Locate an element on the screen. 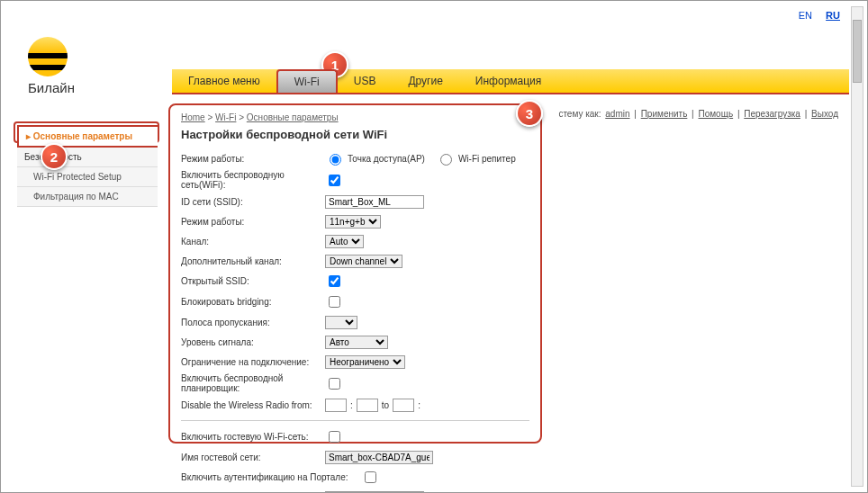 The height and width of the screenshot is (493, 868). wifi-sidebar: Основные параметры Безопасность Wi-Fi Pr… is located at coordinates (87, 166).